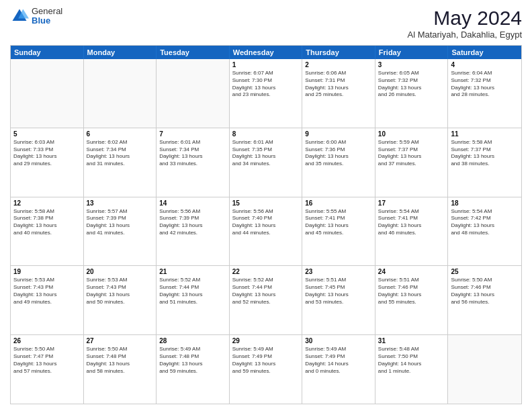 The width and height of the screenshot is (532, 411). I want to click on calendar-cell: 12Sunrise: 5:58 AM Sunset: 7:38 PM Dayli…, so click(47, 232).